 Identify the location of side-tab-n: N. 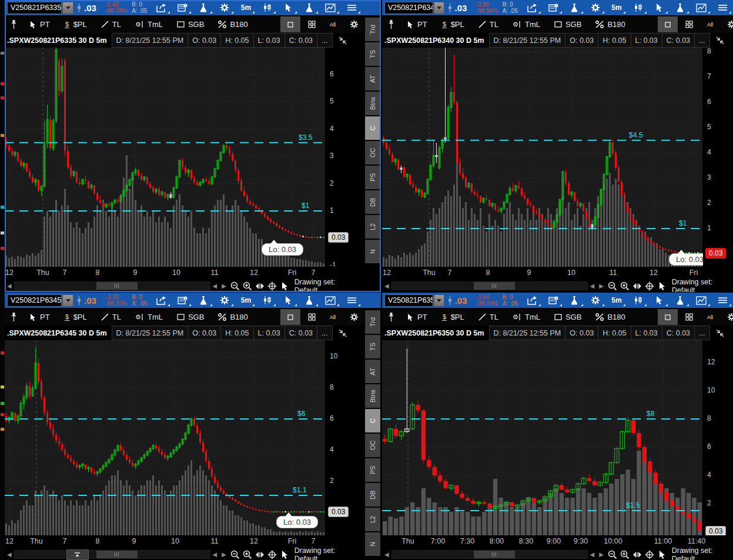
(373, 544).